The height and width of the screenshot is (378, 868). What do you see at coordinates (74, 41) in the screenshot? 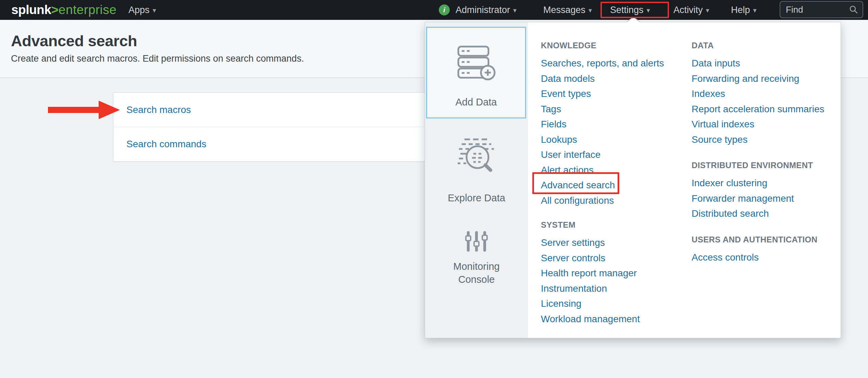
I see `page-title: Advanced search` at bounding box center [74, 41].